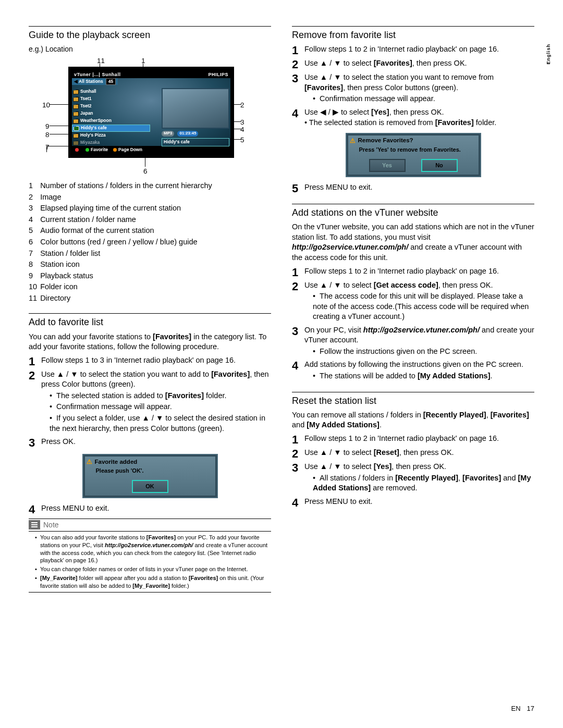 This screenshot has height=728, width=563. I want to click on note-header: Note, so click(150, 525).